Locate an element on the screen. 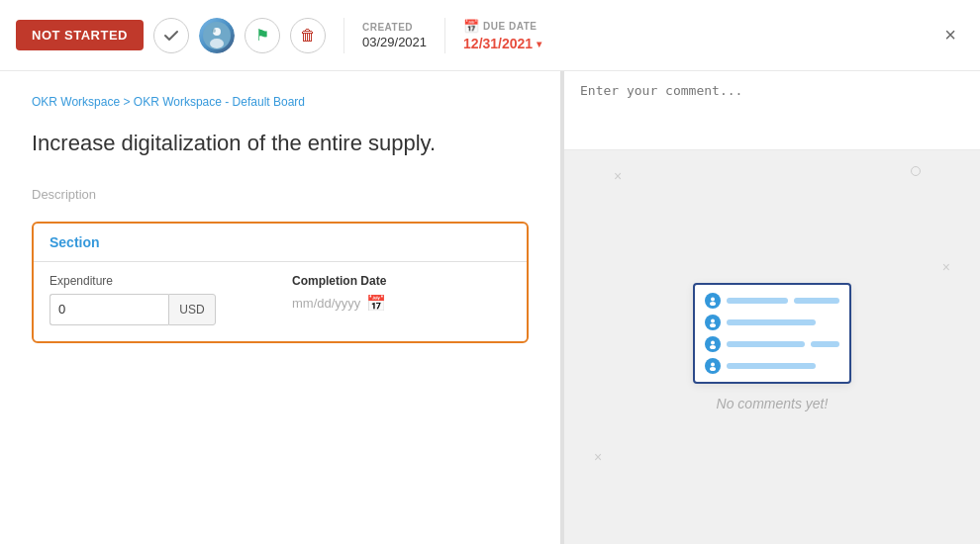  completion-date-input-group: mm/dd/yyyy 📅 is located at coordinates (402, 303).